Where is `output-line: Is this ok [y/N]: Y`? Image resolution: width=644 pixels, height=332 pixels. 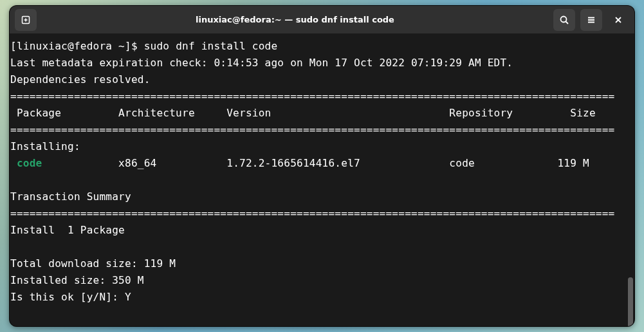
output-line: Is this ok [y/N]: Y is located at coordinates (71, 297).